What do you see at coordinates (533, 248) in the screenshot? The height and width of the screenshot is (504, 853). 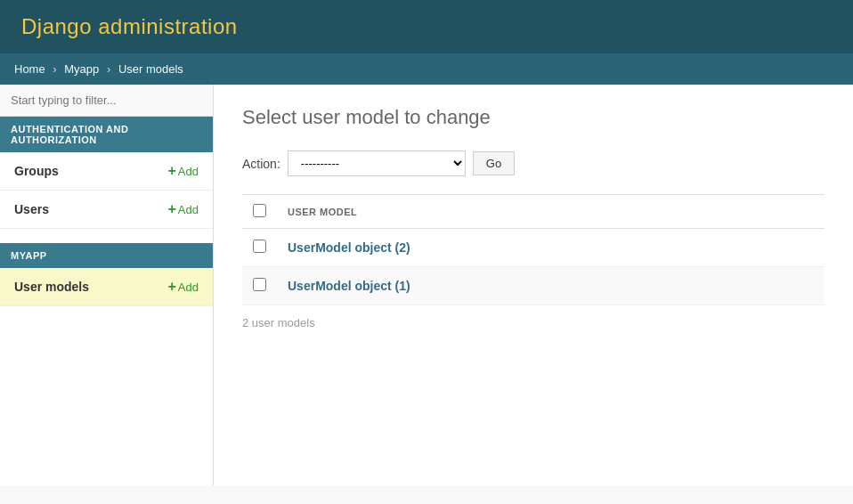 I see `table-row: UserModel object (2)` at bounding box center [533, 248].